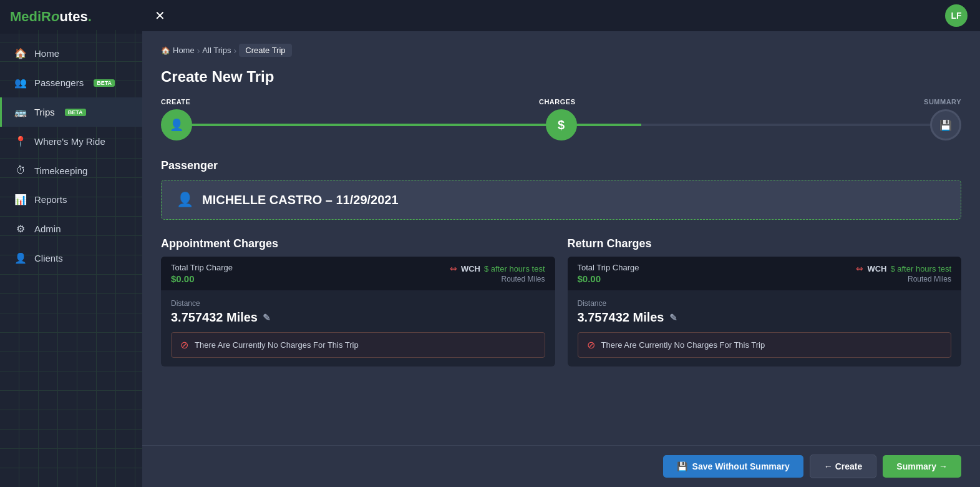  What do you see at coordinates (561, 125) in the screenshot?
I see `stepper-step-charges: $` at bounding box center [561, 125].